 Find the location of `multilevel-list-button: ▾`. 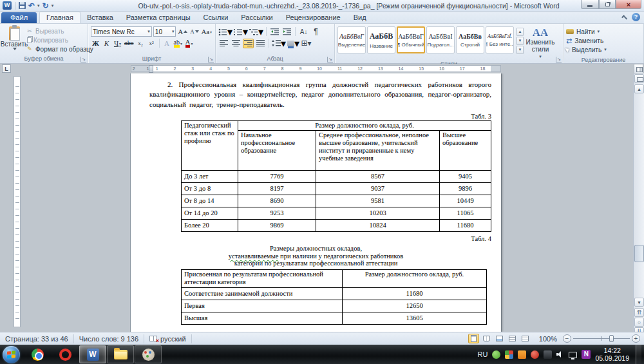

multilevel-list-button: ▾ is located at coordinates (256, 32).